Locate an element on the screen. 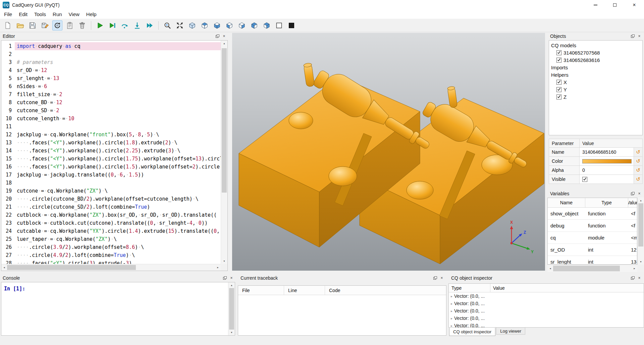 The height and width of the screenshot is (345, 644). front-view-button is located at coordinates (229, 25).